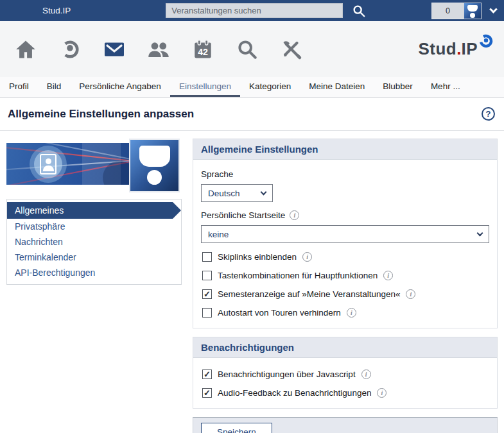 This screenshot has width=504, height=433. What do you see at coordinates (207, 294) in the screenshot?
I see `semester-display-checkbox` at bounding box center [207, 294].